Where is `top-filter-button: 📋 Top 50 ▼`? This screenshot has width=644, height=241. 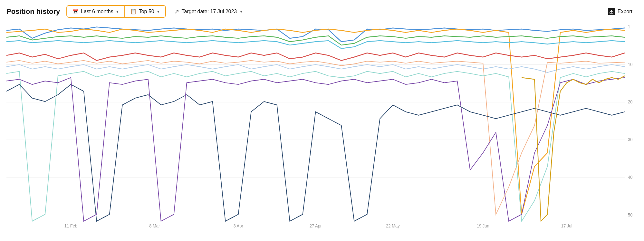 top-filter-button: 📋 Top 50 ▼ is located at coordinates (145, 12).